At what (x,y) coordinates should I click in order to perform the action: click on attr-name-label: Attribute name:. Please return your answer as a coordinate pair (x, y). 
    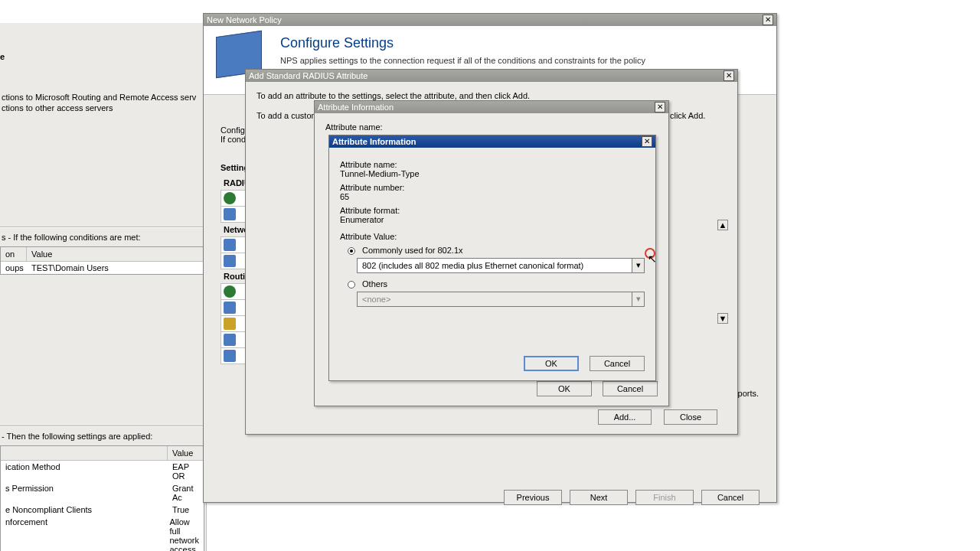
    Looking at the image, I should click on (492, 165).